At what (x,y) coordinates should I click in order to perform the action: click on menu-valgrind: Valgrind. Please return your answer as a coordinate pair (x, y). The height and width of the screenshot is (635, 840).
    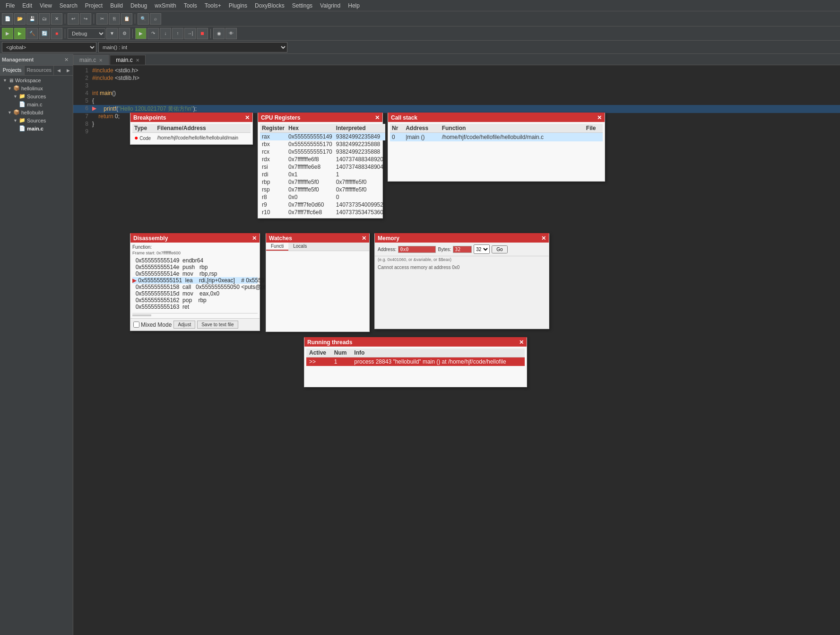
    Looking at the image, I should click on (330, 6).